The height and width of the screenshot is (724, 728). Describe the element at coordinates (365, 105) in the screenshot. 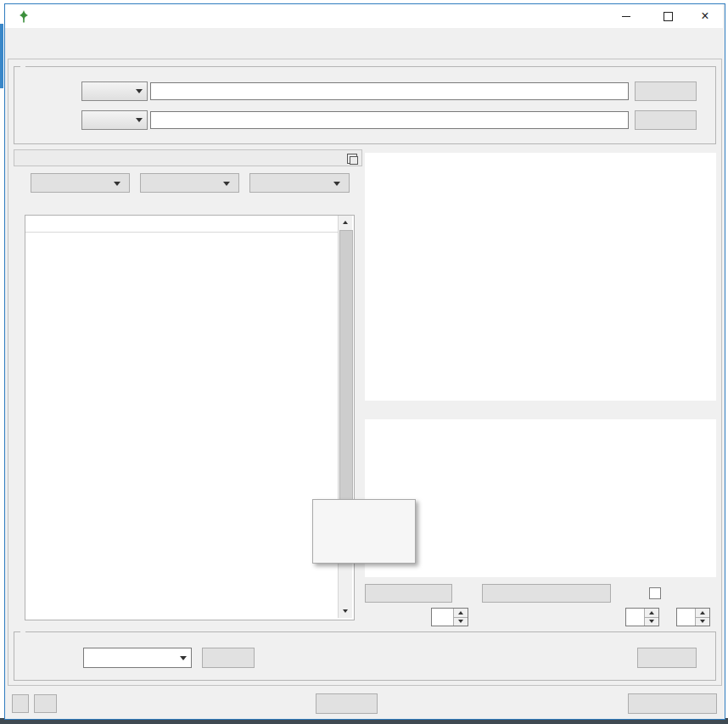

I see `input-group` at that location.